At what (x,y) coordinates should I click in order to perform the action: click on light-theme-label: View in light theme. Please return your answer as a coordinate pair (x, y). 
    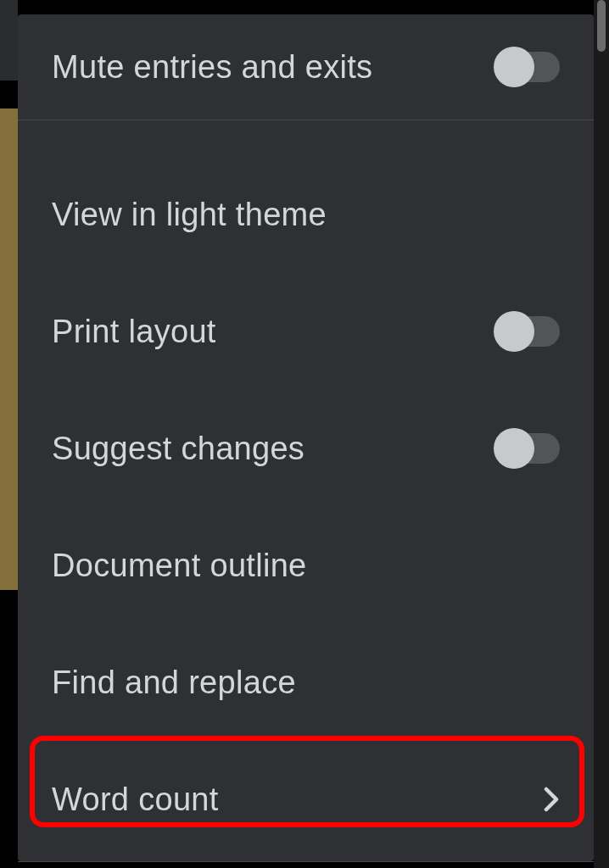
    Looking at the image, I should click on (189, 215).